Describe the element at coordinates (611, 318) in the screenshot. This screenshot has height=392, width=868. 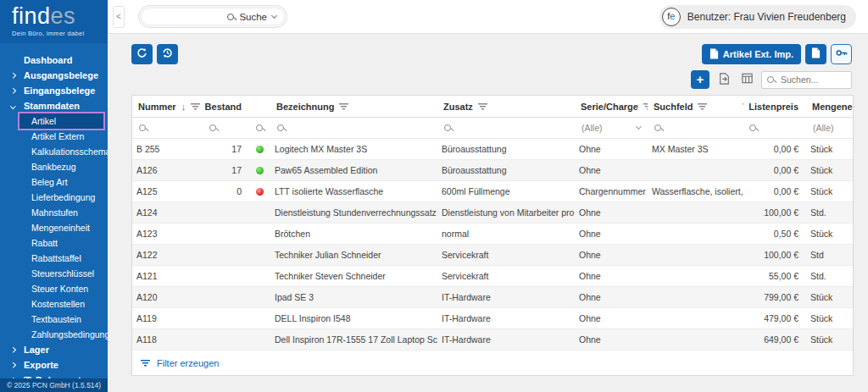
I see `cell-serie-charge: Ohne` at that location.